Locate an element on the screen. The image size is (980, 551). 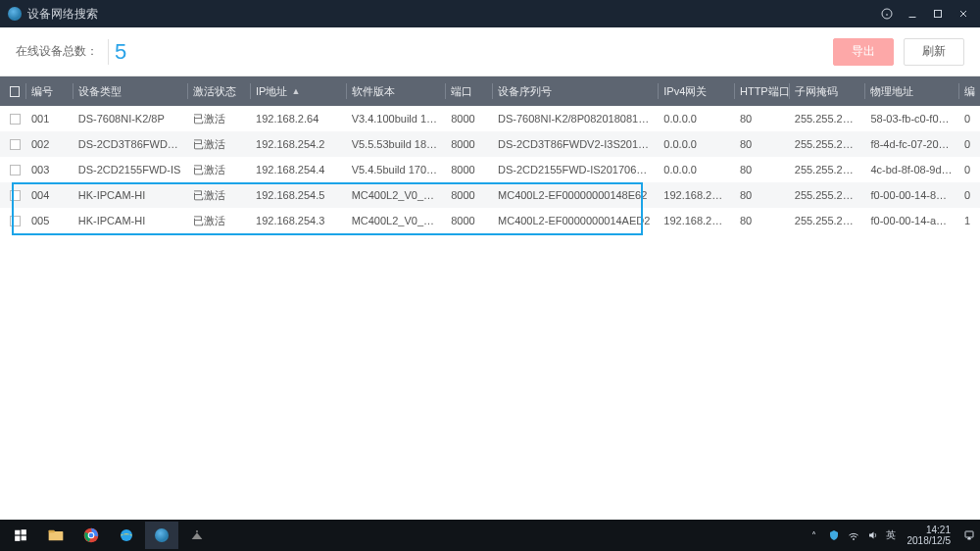
network-icon is located at coordinates (854, 535).